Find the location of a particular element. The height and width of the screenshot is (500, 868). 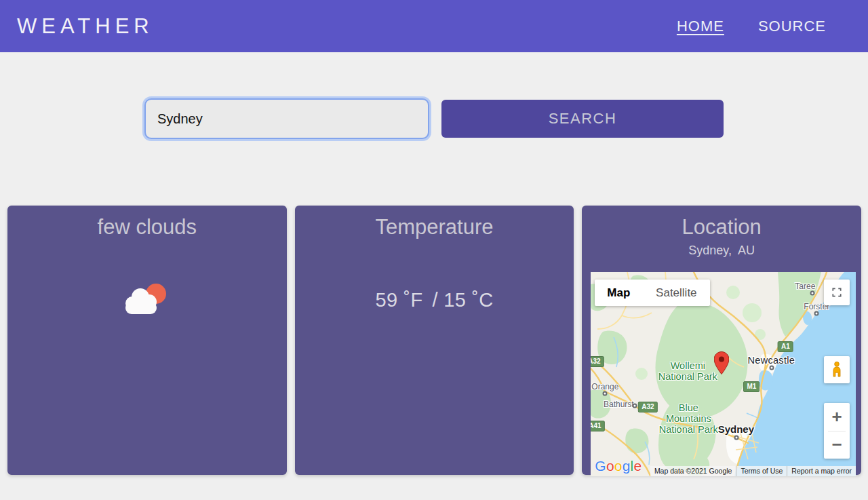

search-button: SEARCH is located at coordinates (583, 119).